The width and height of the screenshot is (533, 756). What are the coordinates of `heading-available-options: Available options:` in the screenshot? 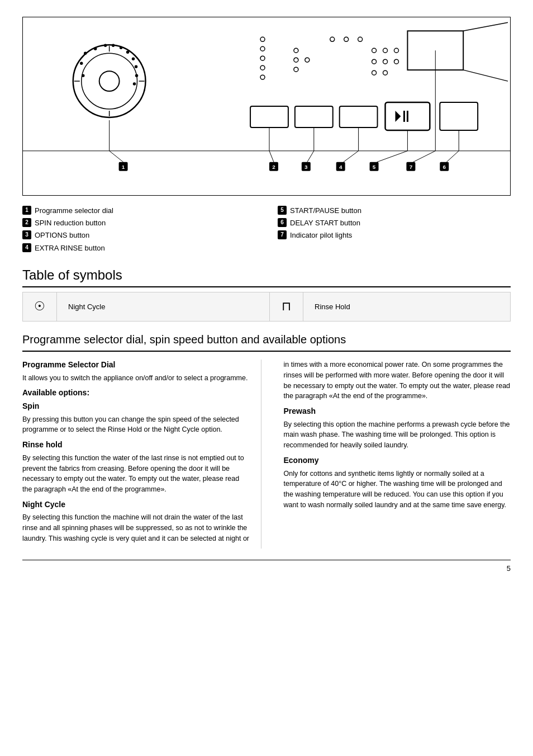 It's located at (136, 393).